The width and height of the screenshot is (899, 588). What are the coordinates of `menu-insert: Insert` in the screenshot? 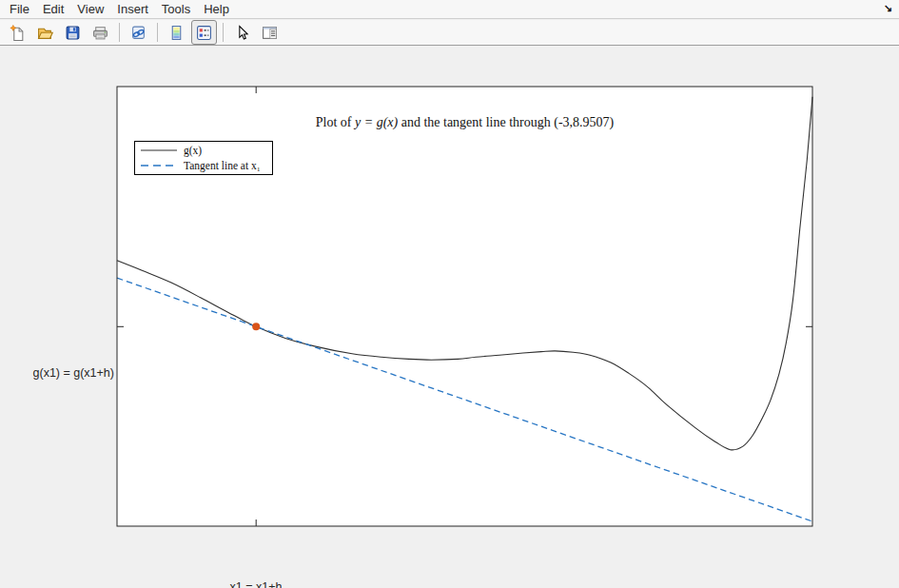 It's located at (133, 10).